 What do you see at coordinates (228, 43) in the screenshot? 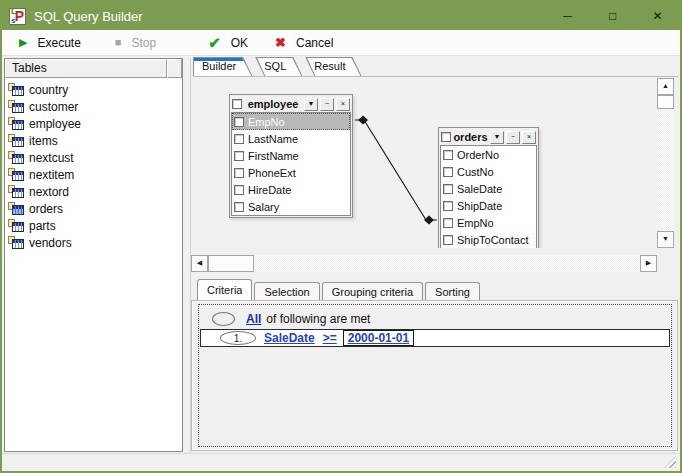
I see `ok-button: ✔ OK` at bounding box center [228, 43].